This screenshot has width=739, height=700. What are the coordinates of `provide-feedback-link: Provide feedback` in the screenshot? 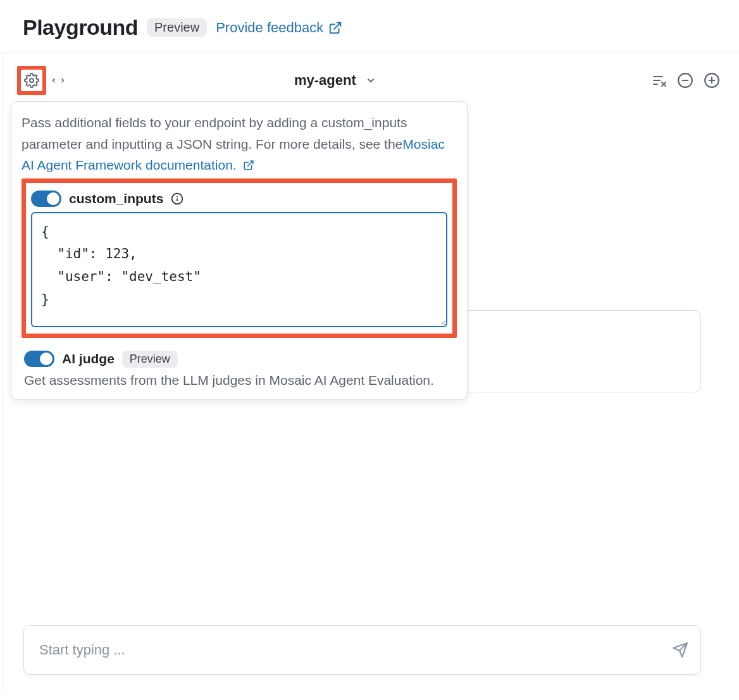 It's located at (279, 28).